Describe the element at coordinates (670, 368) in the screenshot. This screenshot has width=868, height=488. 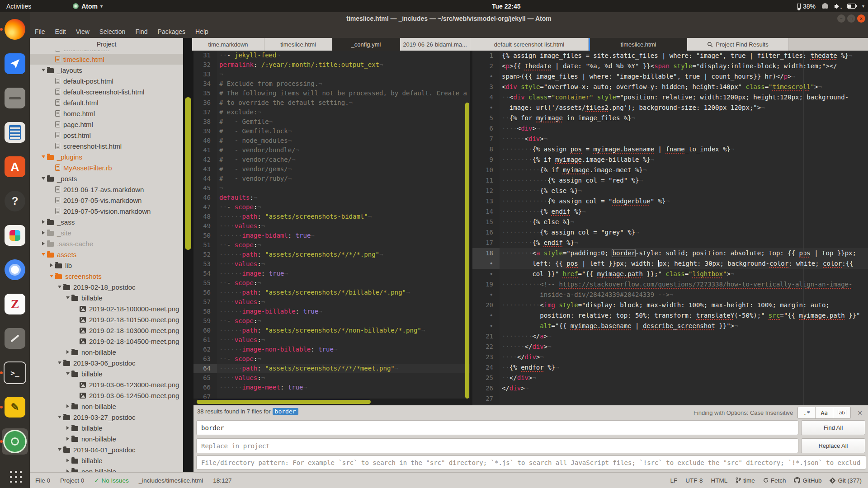
I see `code-line: 24··{% endfor %}¬` at that location.